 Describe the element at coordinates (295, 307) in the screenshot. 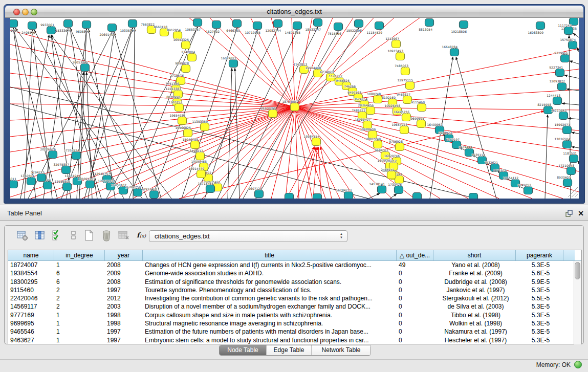

I see `table-row: 1456911722003Disruption of a novel membe…` at that location.